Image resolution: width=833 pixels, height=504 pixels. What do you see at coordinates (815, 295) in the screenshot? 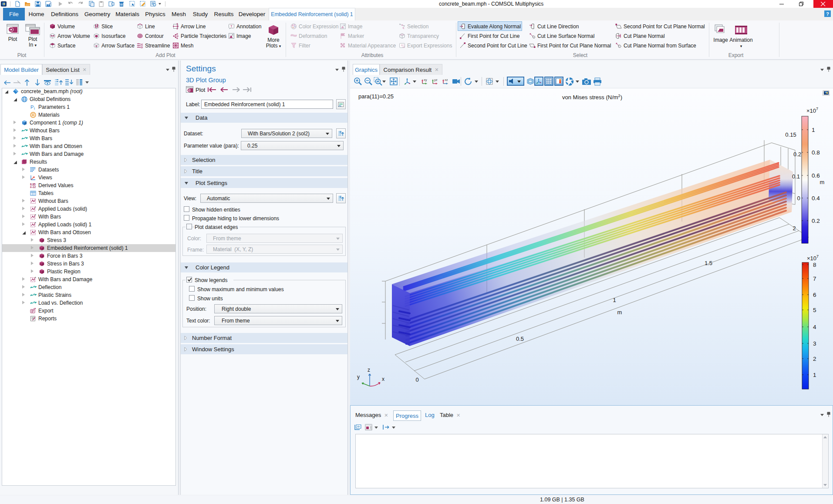
I see `svg-text: 6` at bounding box center [815, 295].